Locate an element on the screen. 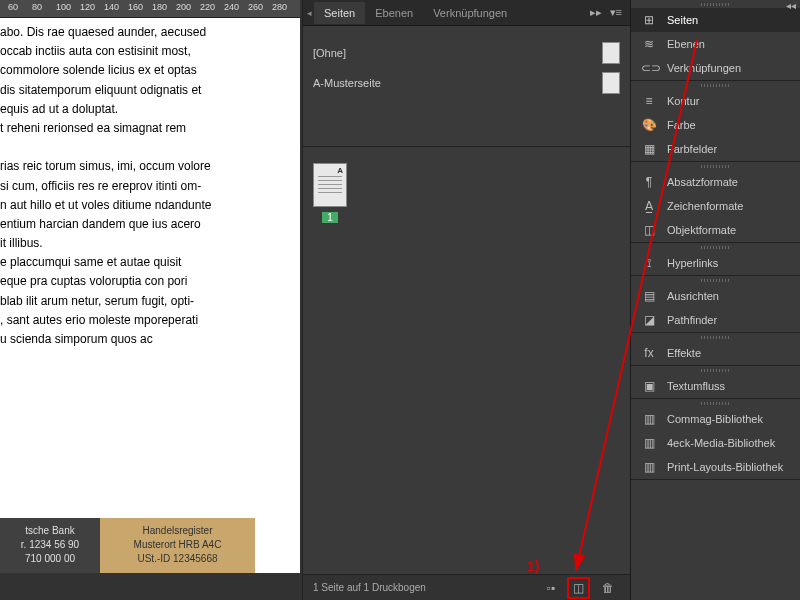 This screenshot has height=600, width=800. pathfinder-icon: ◪ is located at coordinates (649, 320).